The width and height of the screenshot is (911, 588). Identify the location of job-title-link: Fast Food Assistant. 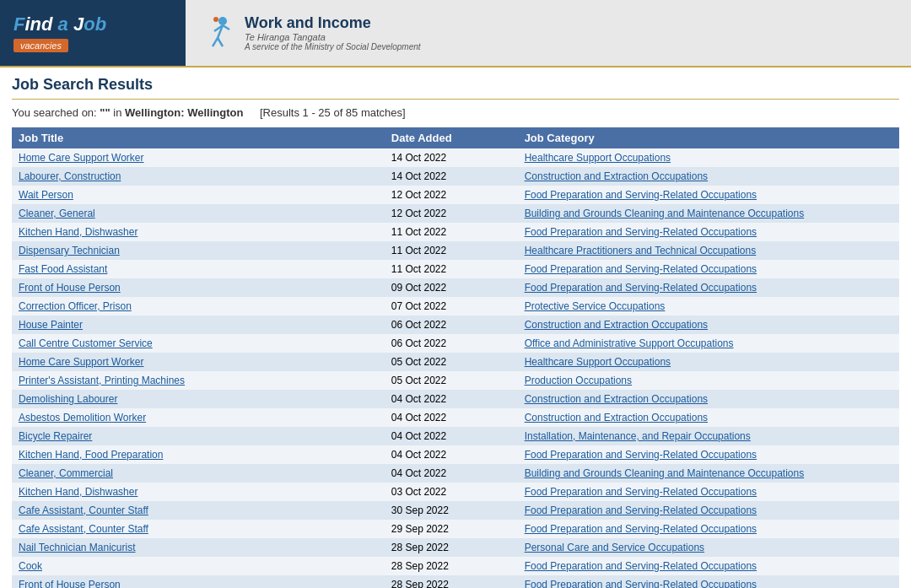
(62, 269).